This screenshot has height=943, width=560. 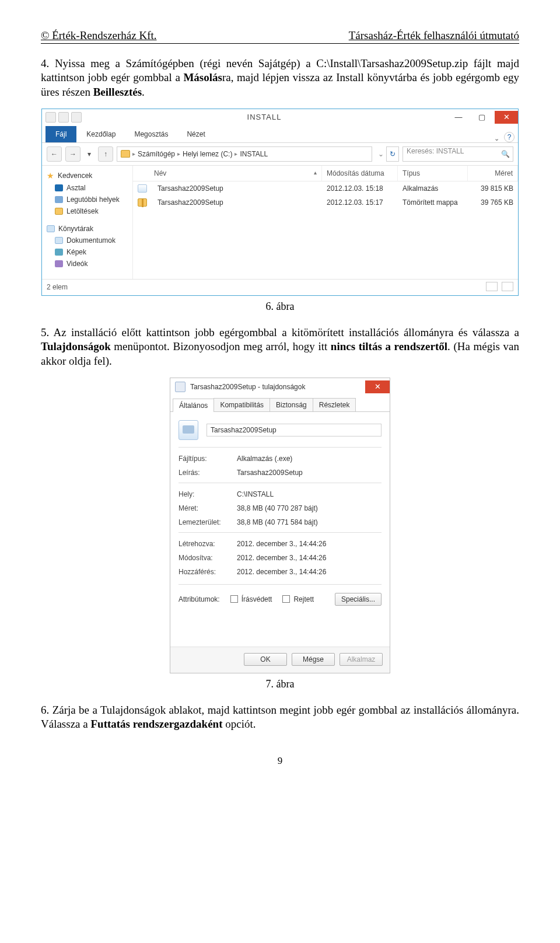 I want to click on view-large-button, so click(x=508, y=287).